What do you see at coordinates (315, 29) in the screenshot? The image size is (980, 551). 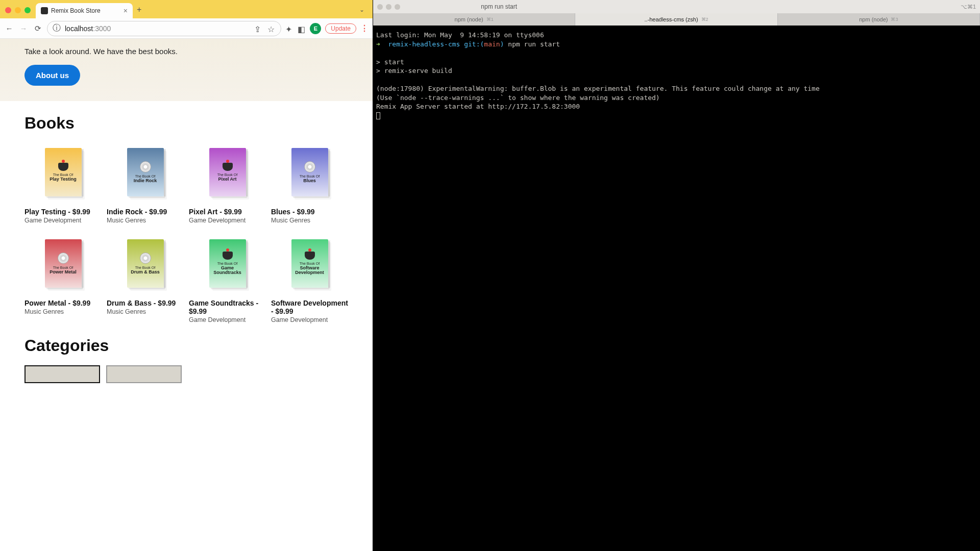 I see `profile-avatar: E` at bounding box center [315, 29].